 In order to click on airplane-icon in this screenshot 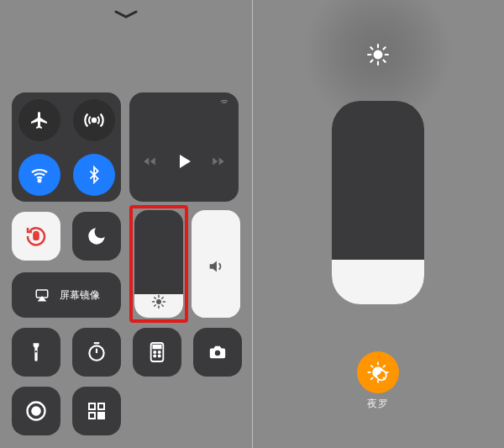, I will do `click(39, 120)`.